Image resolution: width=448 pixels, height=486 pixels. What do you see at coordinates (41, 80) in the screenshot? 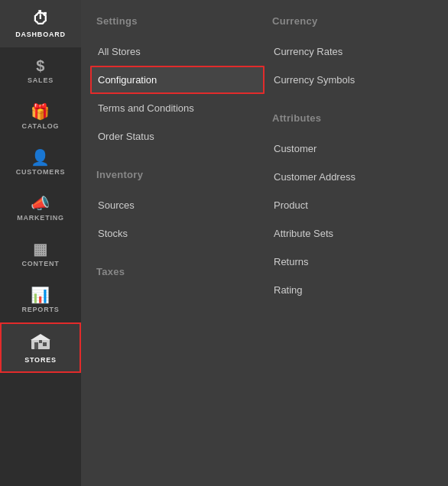
I see `sidebar-item-label: SALES` at bounding box center [41, 80].